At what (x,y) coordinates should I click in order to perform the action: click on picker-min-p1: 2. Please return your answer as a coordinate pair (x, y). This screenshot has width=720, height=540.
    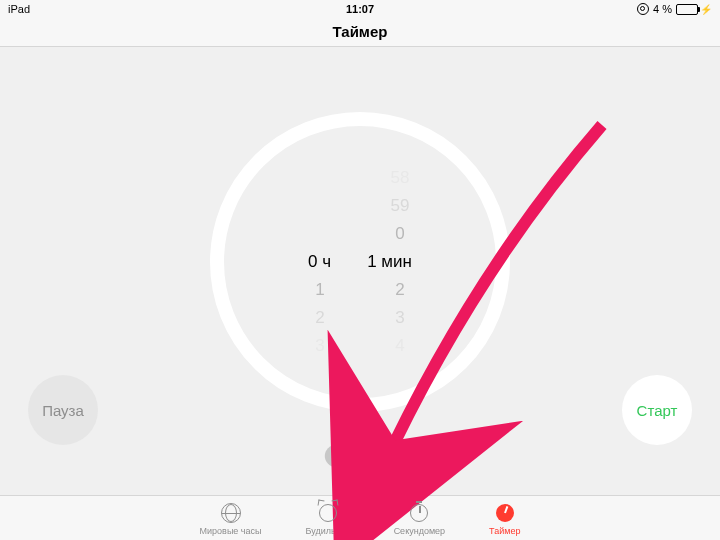
    Looking at the image, I should click on (400, 290).